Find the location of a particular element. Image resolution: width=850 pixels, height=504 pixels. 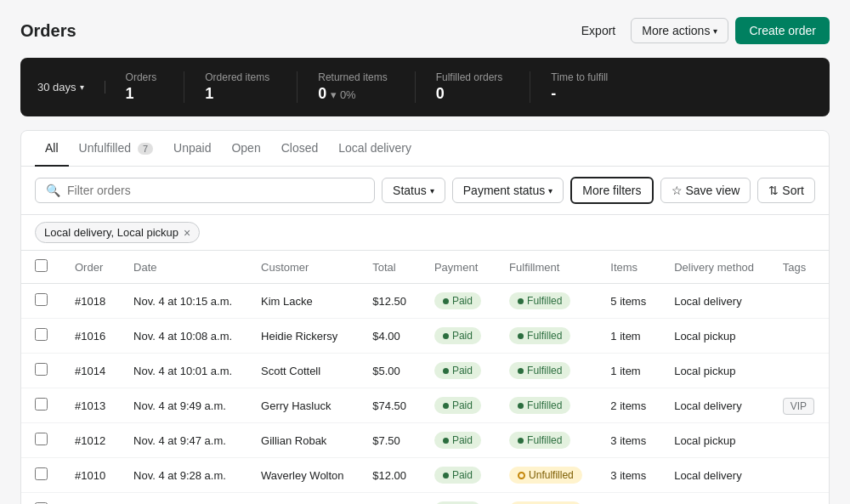

vip-tag: VIP is located at coordinates (799, 406).